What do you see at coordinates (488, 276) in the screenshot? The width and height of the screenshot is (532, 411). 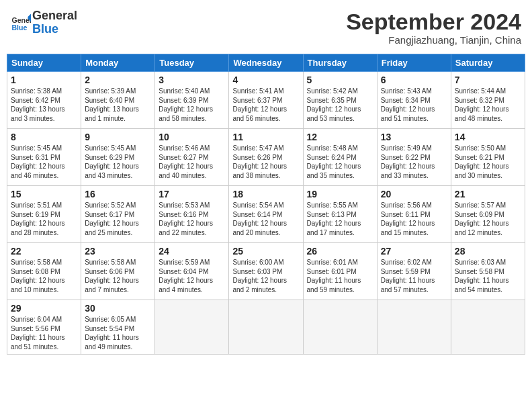 I see `day-info: Sunrise: 6:03 AM Sunset: 5:58 PM Dayligh…` at bounding box center [488, 276].